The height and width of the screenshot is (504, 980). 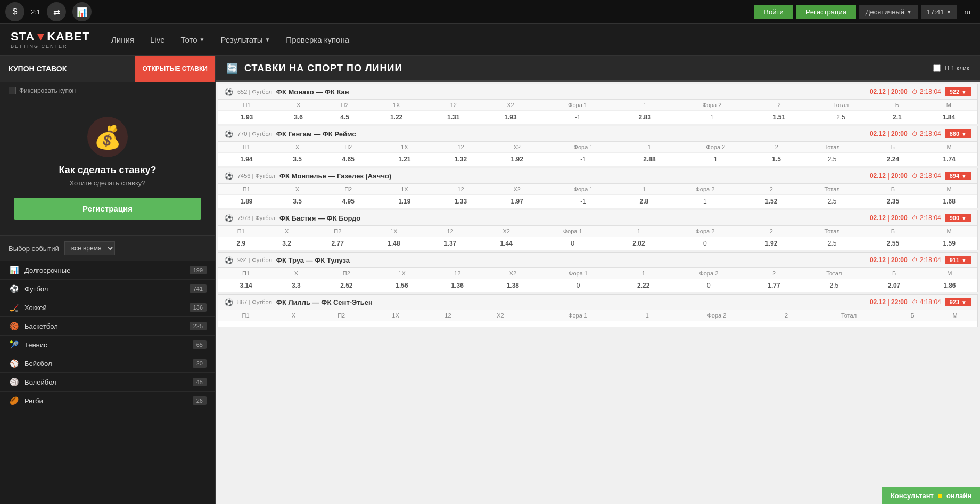 I want to click on odd-x: 3.6, so click(x=298, y=117).